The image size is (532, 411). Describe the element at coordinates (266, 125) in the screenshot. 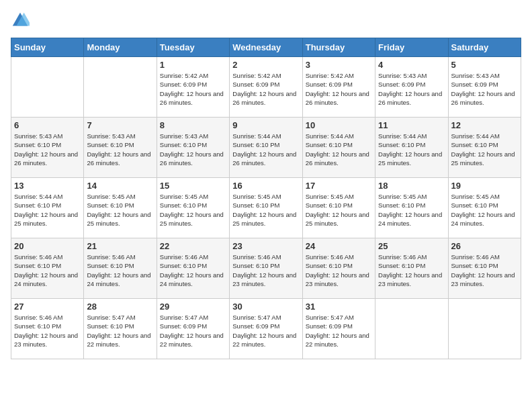

I see `day-number: 9` at that location.